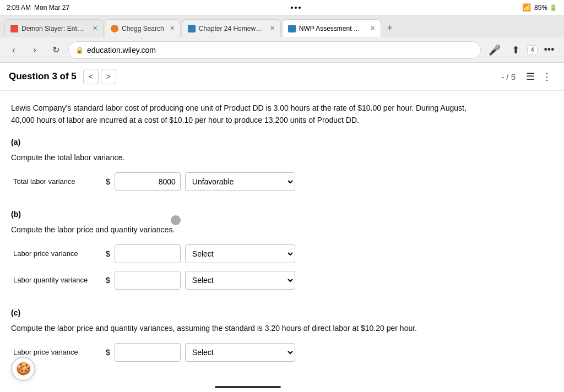  Describe the element at coordinates (57, 280) in the screenshot. I see `labor-quantity-variance-label: Labor quantity variance` at that location.